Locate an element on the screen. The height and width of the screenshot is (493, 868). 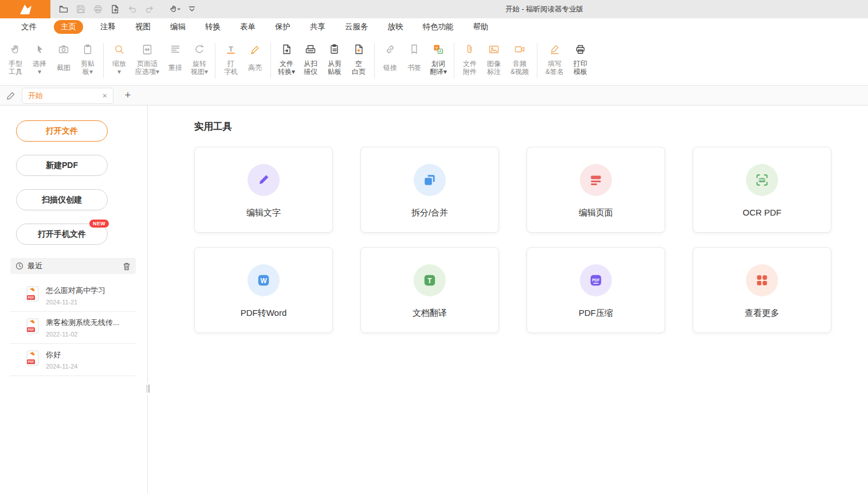
tab-start-label: 开始 is located at coordinates (36, 96).